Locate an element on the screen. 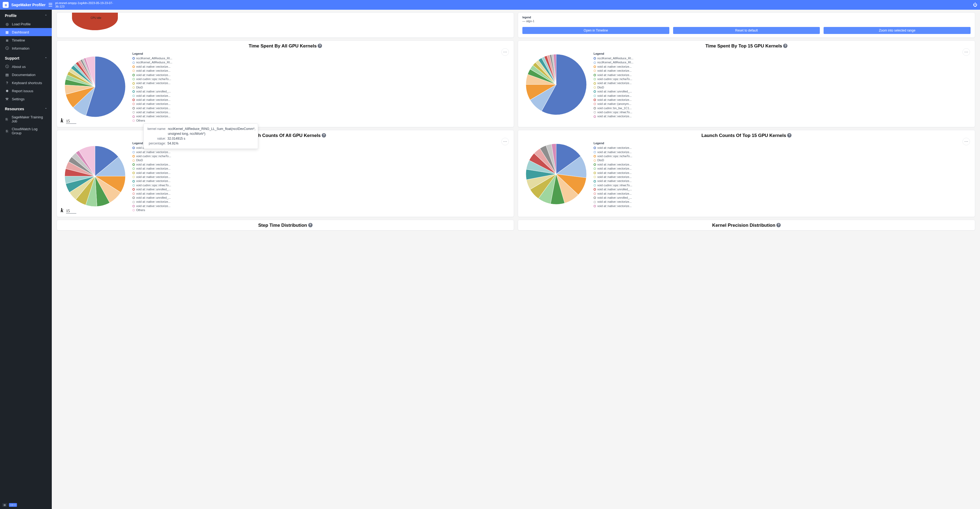 The image size is (980, 509). sidebar-item-report-issuus: ✱Report issuus is located at coordinates (26, 91).